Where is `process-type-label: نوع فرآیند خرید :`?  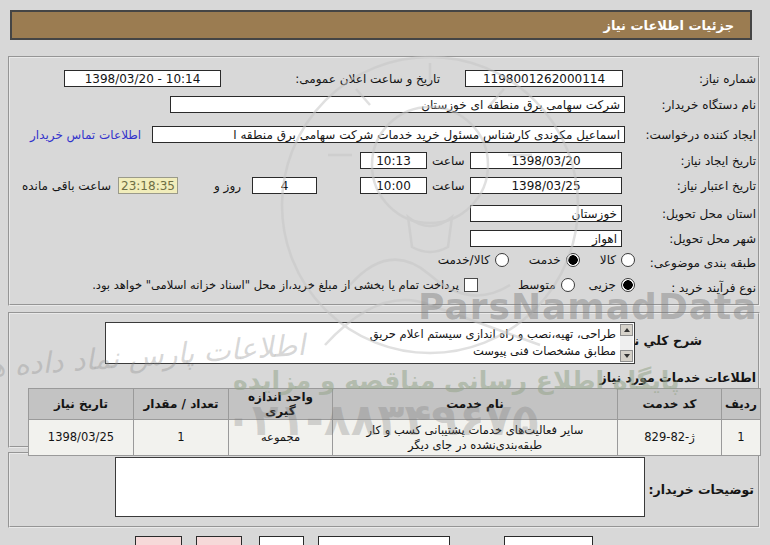 process-type-label: نوع فرآیند خرید : is located at coordinates (714, 288).